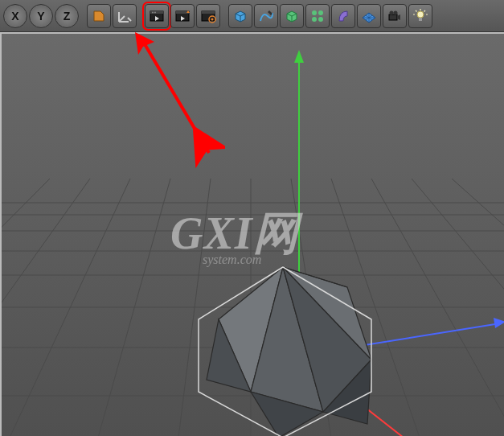 The height and width of the screenshot is (436, 504). Describe the element at coordinates (208, 16) in the screenshot. I see `render-settings-button` at that location.